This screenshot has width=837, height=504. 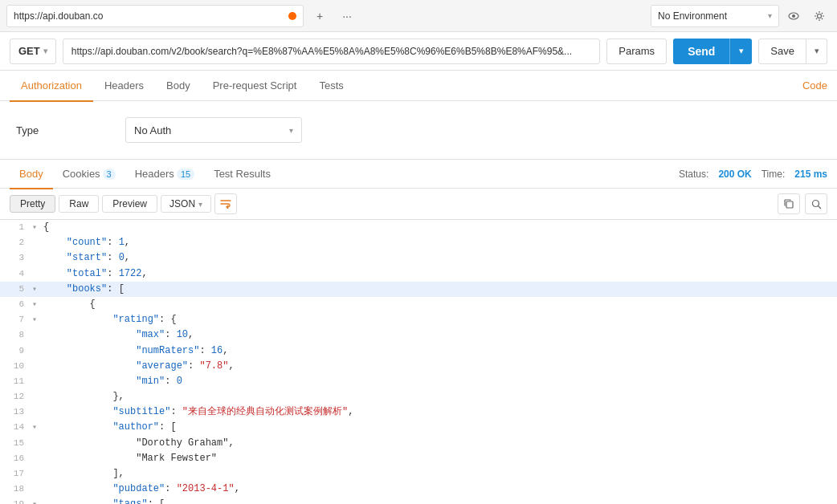 I want to click on save-arrow-button: ▾, so click(x=817, y=51).